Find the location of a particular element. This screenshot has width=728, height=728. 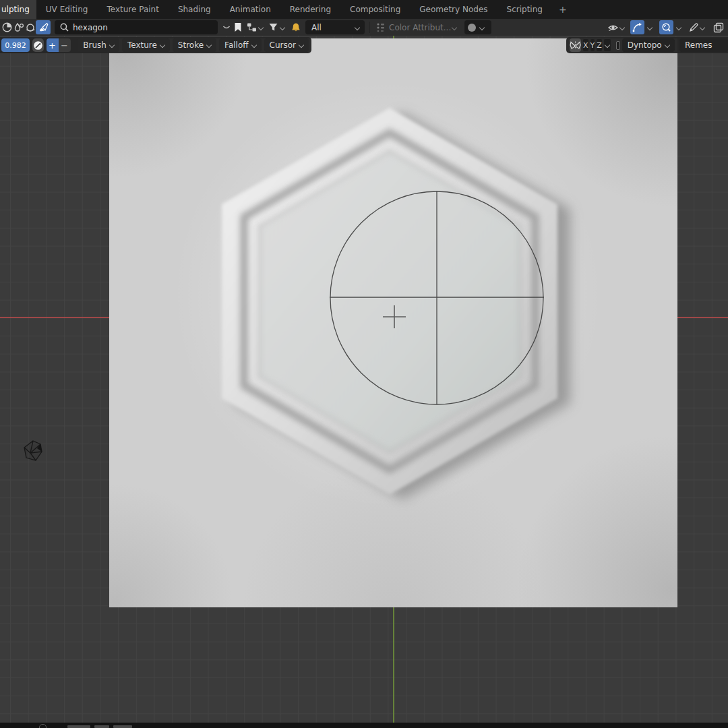

tab-label: Geometry Nodes is located at coordinates (453, 9).